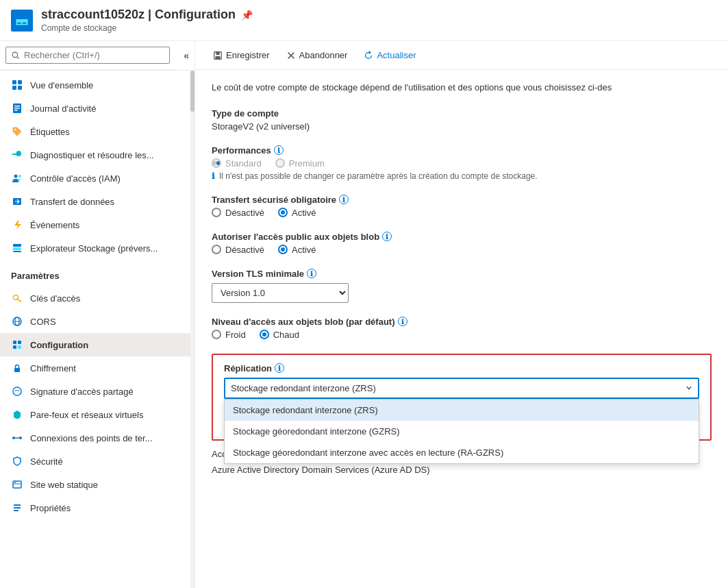  I want to click on acces-public-section: Autoriser l'accès public aux objets blob…, so click(462, 243).